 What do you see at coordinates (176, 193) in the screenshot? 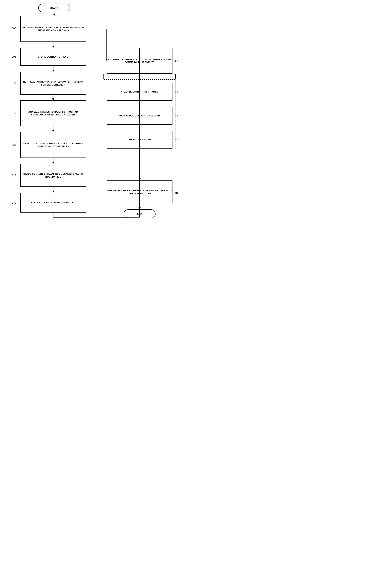
I see `label-355: 355` at bounding box center [176, 193].